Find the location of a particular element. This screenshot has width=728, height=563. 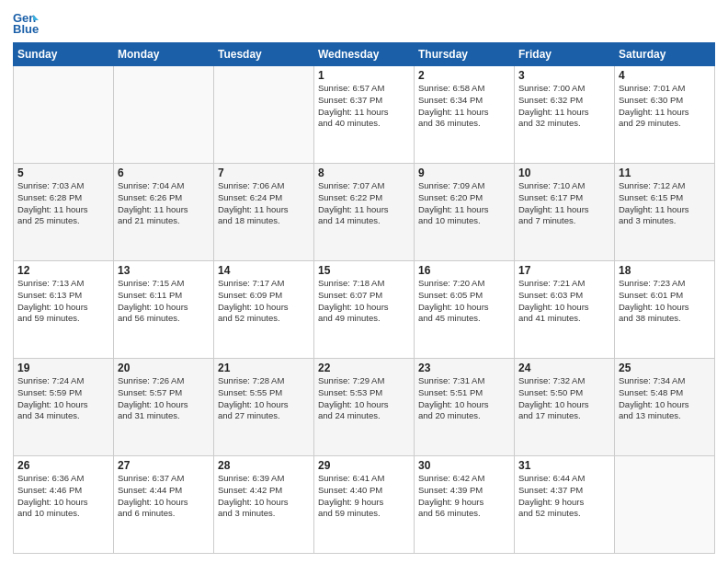

cell-info: Sunrise: 7:31 AM Sunset: 5:51 PM Dayligh… is located at coordinates (464, 399).